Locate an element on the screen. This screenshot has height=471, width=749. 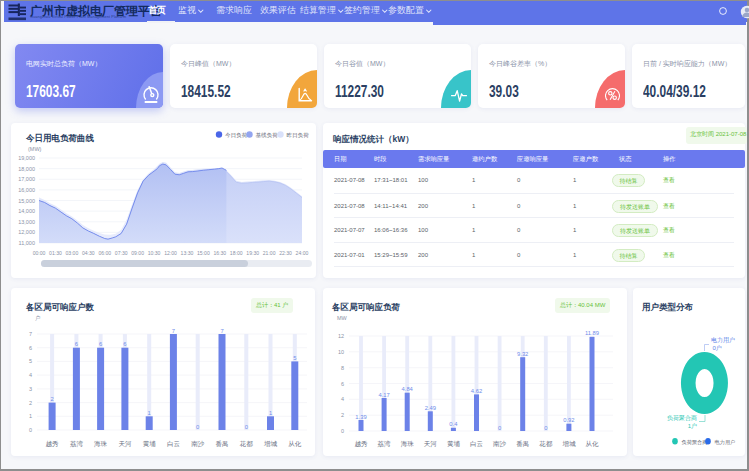
svg-text: 13,000 is located at coordinates (26, 222).